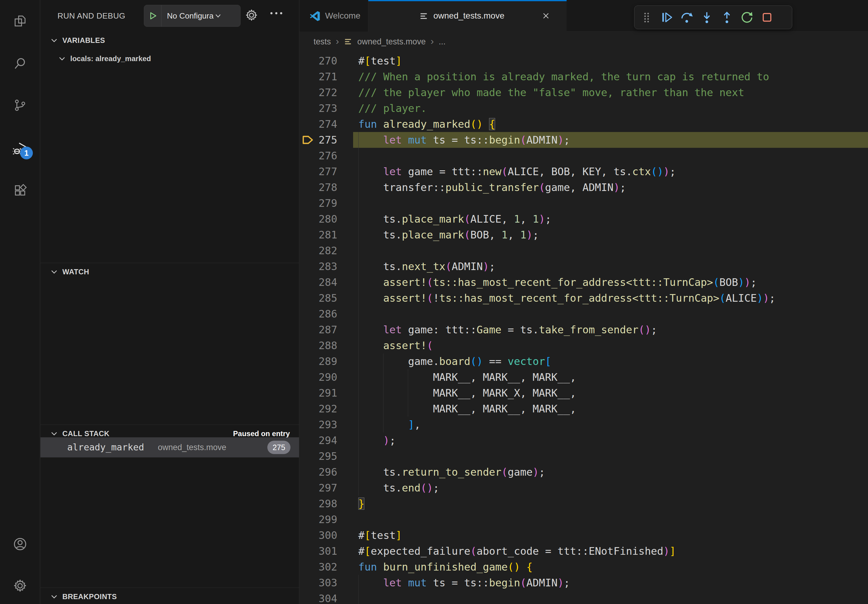 This screenshot has width=868, height=604. What do you see at coordinates (318, 124) in the screenshot?
I see `line-number: 274` at bounding box center [318, 124].